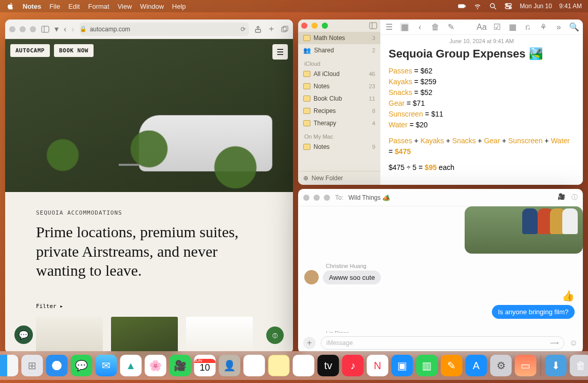  I want to click on checklist-icon: ☑, so click(497, 27).